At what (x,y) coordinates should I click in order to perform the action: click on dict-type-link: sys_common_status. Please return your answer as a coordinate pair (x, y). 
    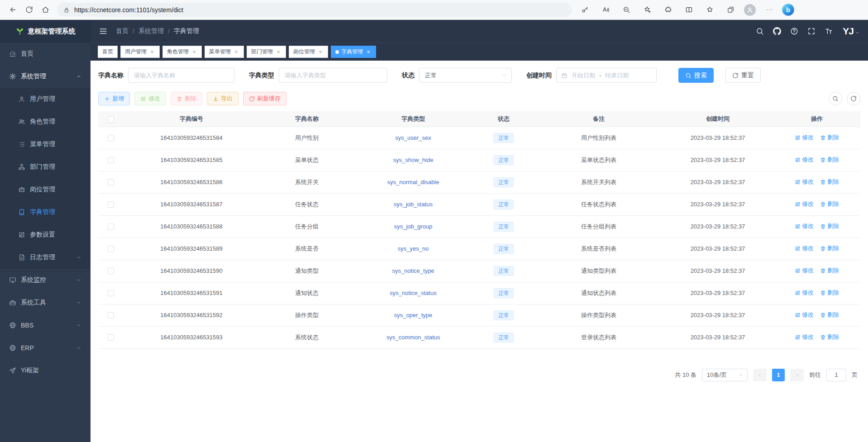
    Looking at the image, I should click on (414, 337).